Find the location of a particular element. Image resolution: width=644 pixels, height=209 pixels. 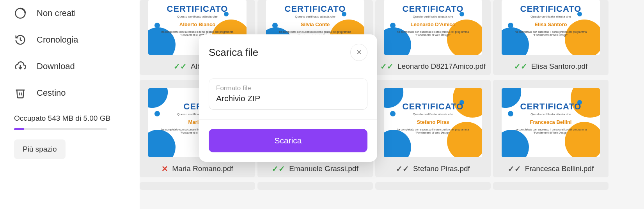

file-name: Leonardo D8217Amico.pdf is located at coordinates (442, 66).